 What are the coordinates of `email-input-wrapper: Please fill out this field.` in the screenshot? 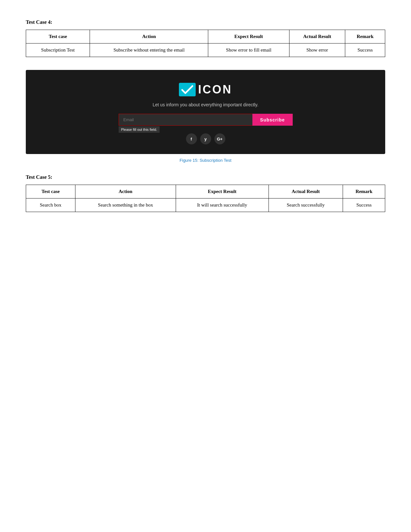 It's located at (186, 120).